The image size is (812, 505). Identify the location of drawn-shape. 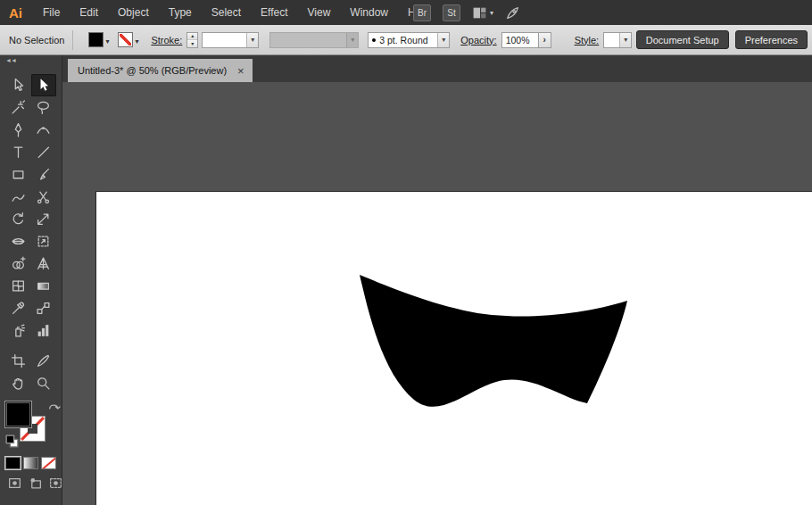
(493, 341).